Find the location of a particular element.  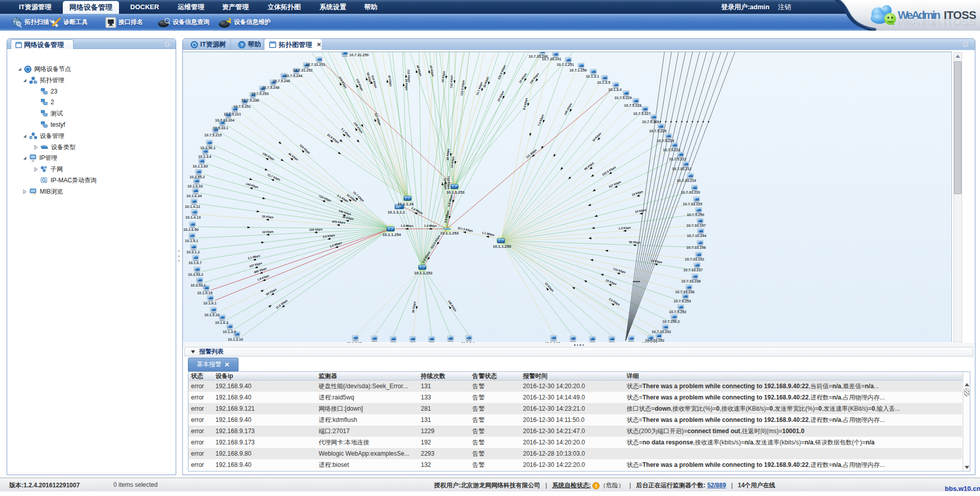

svg-text: 10.7.33.237 is located at coordinates (693, 270).